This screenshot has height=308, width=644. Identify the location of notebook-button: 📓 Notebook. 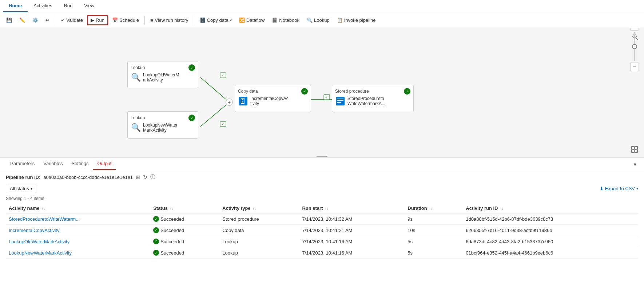
(286, 20).